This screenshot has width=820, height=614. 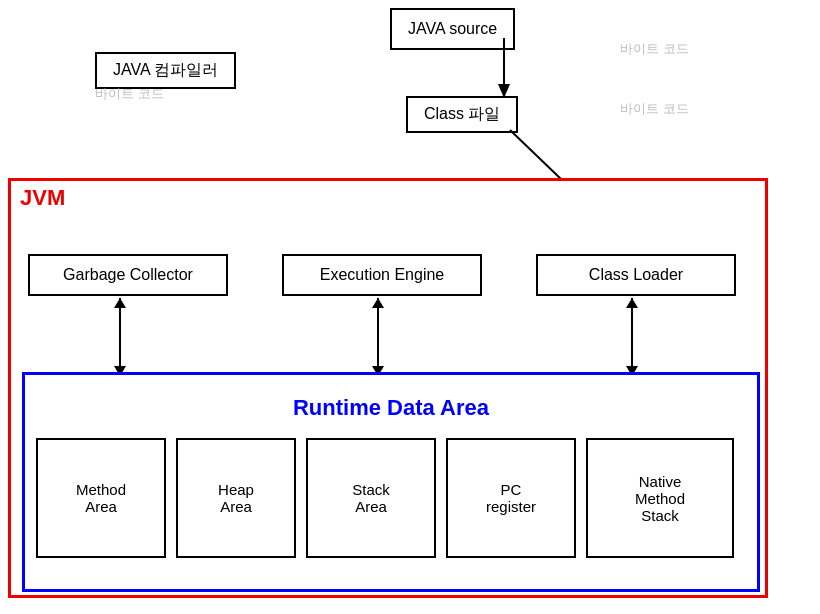 I want to click on native-method-label: Native Method Stack, so click(x=660, y=498).